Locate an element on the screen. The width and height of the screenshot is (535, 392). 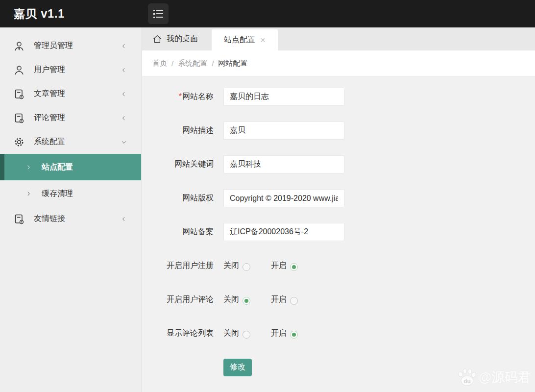
comment-on-radio is located at coordinates (294, 301).